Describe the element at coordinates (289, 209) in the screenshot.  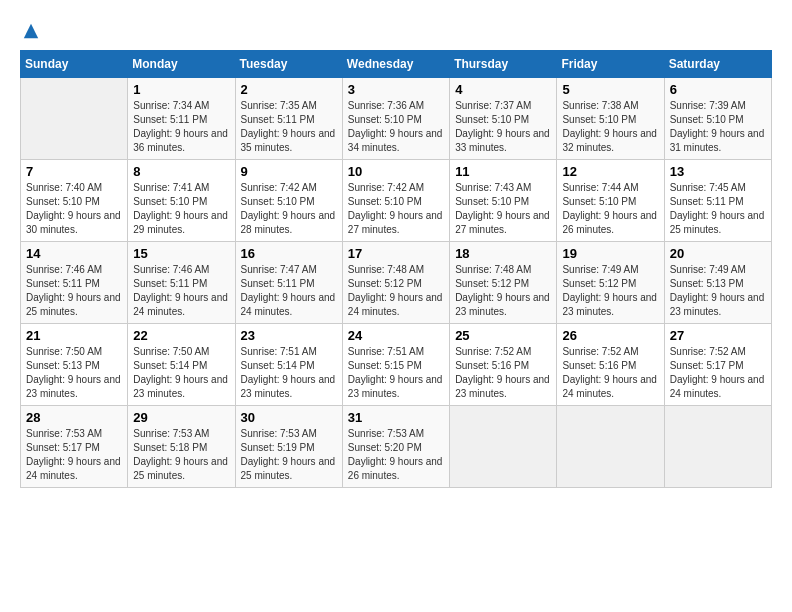
I see `day-info: Sunrise: 7:42 AM Sunset: 5:10 PM Dayligh…` at that location.